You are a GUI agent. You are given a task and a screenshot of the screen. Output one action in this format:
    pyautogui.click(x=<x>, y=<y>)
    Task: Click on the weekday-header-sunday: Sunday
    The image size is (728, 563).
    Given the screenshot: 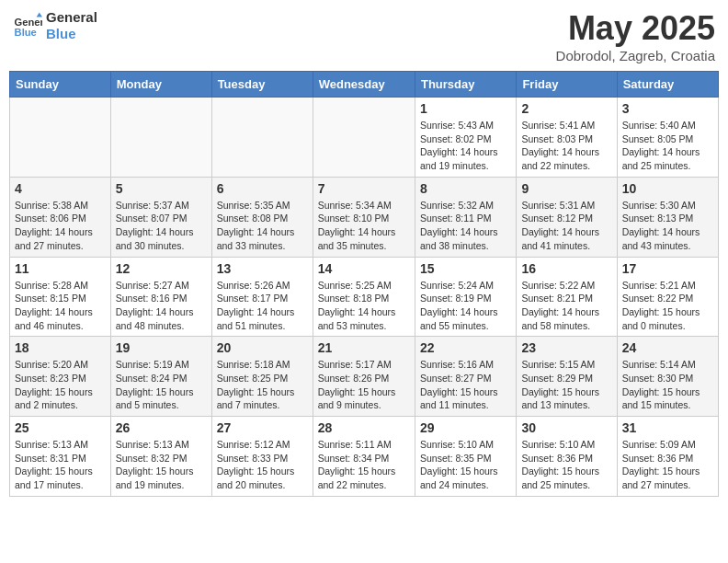 What is the action you would take?
    pyautogui.click(x=61, y=85)
    